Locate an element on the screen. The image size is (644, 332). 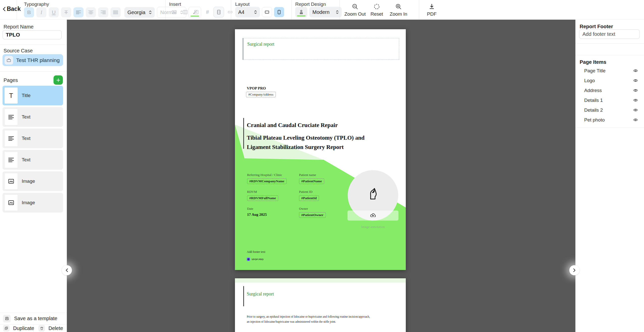
chevron-left-icon is located at coordinates (4, 9).